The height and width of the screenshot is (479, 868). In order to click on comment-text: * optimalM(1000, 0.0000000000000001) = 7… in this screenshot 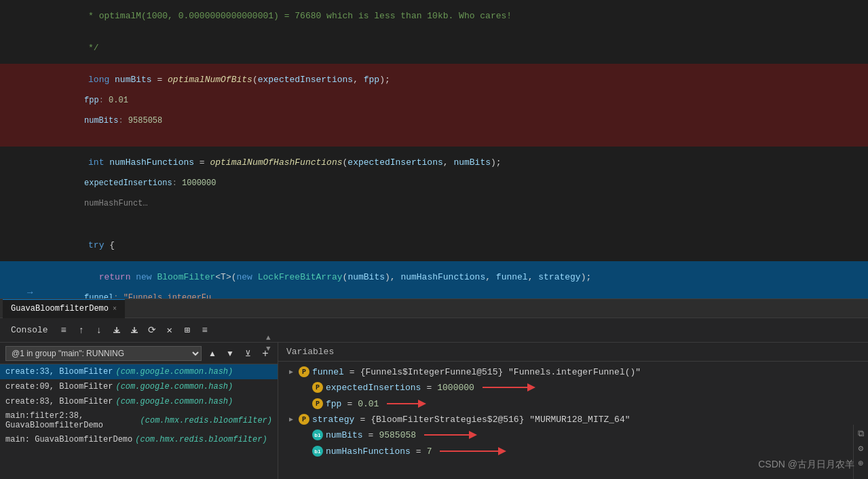, I will do `click(295, 16)`.